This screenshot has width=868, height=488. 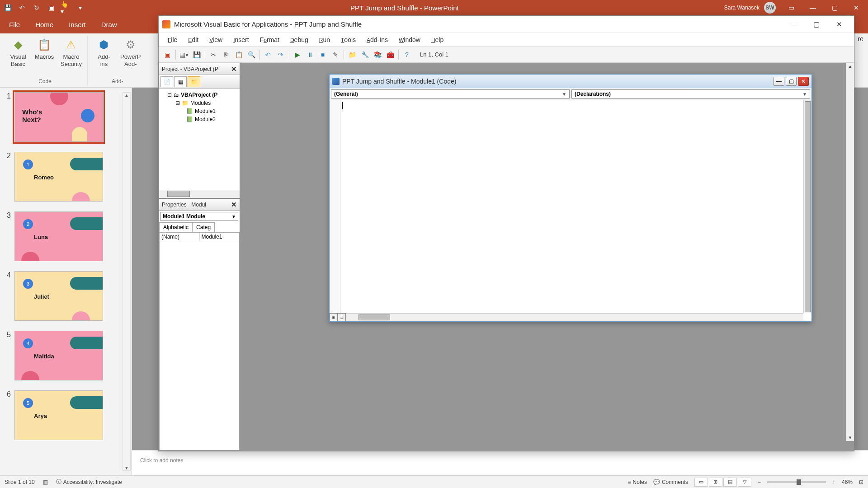 I want to click on fit-window-icon: ⊡, so click(x=861, y=482).